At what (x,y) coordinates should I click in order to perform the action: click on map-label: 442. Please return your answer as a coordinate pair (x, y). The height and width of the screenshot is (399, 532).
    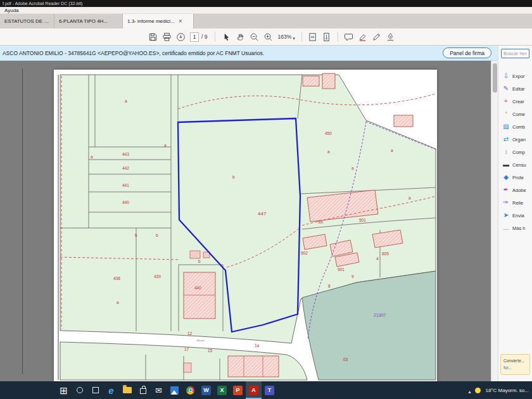
    Looking at the image, I should click on (125, 168).